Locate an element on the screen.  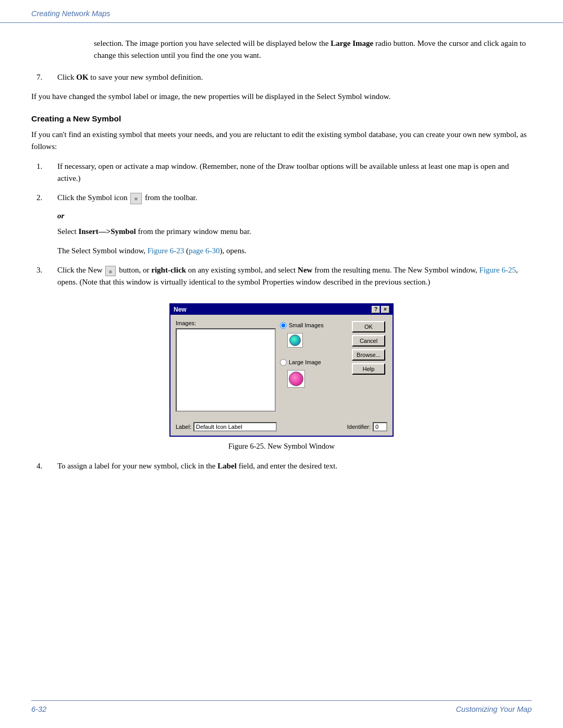
label-input is located at coordinates (235, 427).